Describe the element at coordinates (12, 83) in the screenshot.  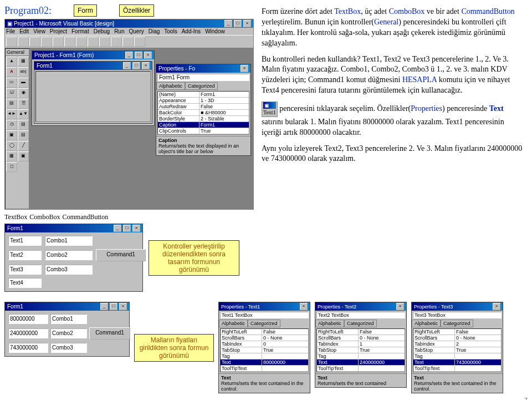
I see `tool-frame-icon: ▭` at that location.